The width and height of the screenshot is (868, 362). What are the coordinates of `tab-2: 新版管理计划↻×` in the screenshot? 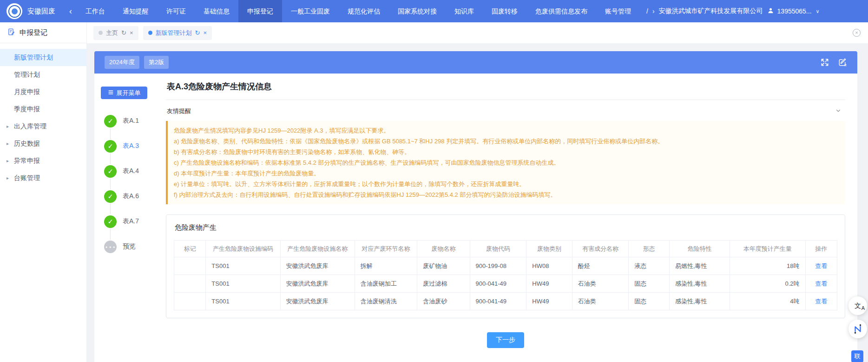 It's located at (178, 33).